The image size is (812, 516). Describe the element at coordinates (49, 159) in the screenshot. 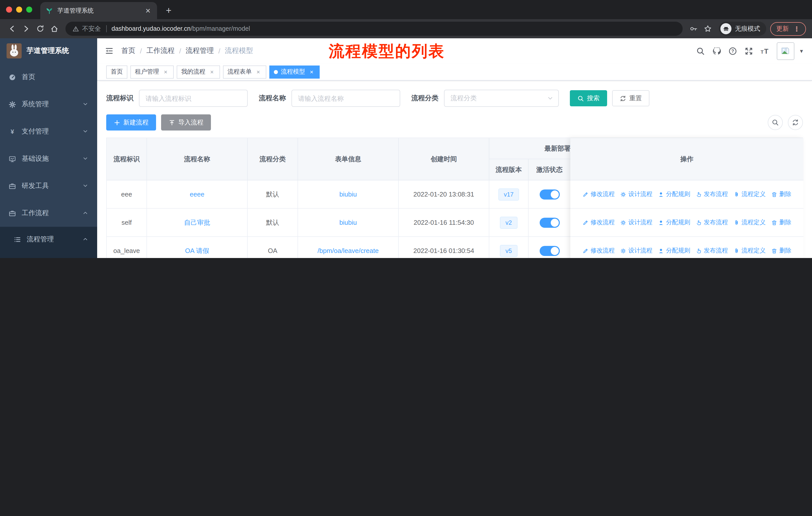

I see `sidebar-item-infra: 基础设施` at that location.